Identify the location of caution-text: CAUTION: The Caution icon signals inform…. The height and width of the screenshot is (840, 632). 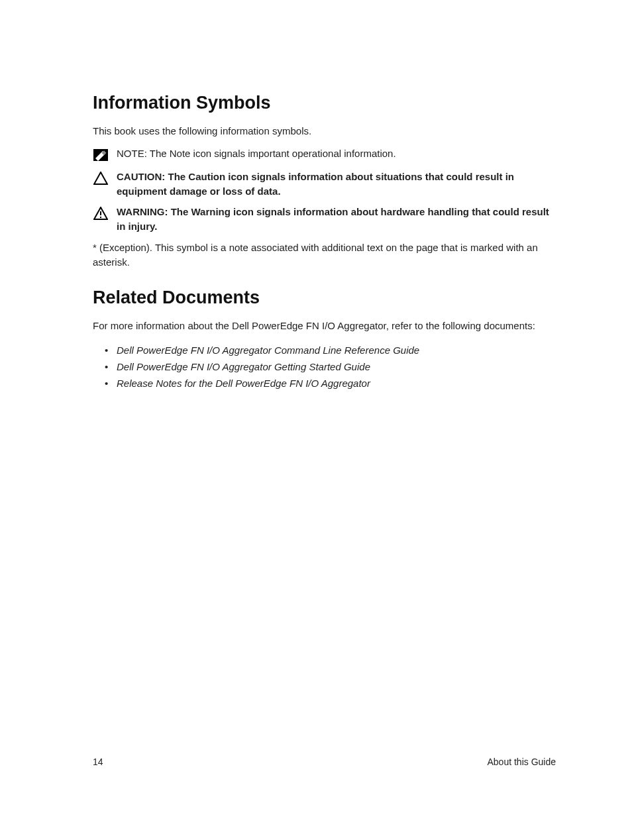
(337, 184).